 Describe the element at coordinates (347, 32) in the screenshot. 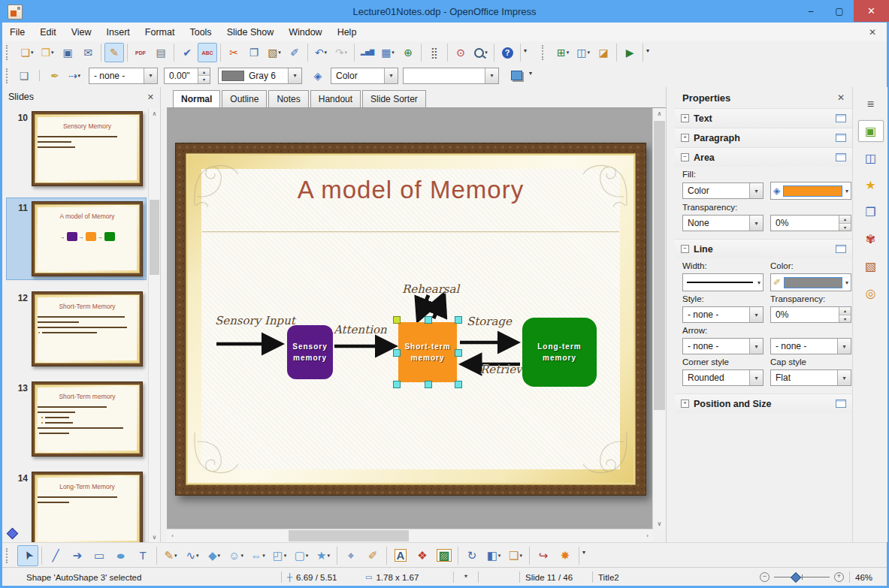

I see `menu-item: Help` at that location.